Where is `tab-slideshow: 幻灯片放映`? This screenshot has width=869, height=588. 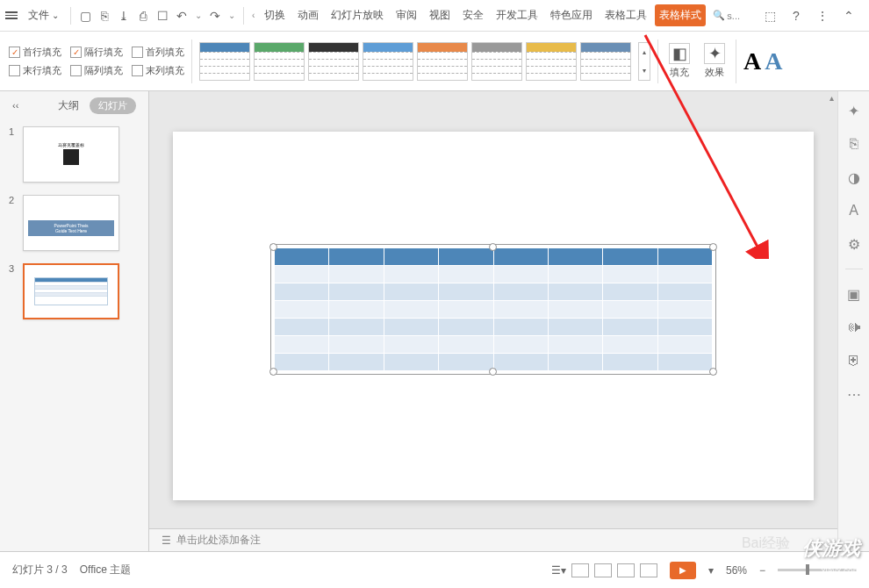
tab-slideshow: 幻灯片放映 is located at coordinates (357, 16).